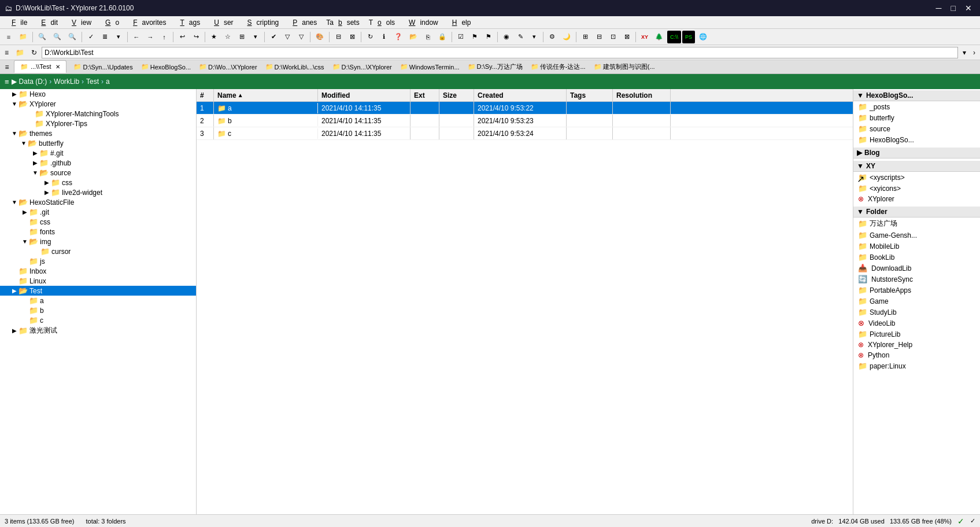  I want to click on breadcrumb-part-worklib: WorkLib, so click(66, 82).